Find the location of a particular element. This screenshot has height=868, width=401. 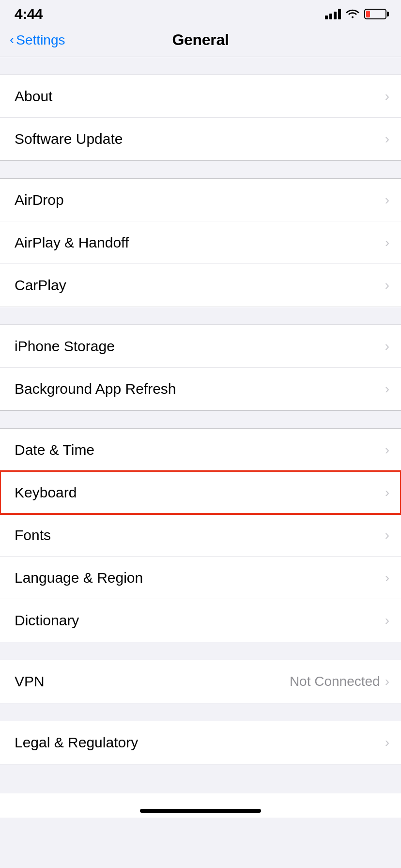

settings-item-language-region: Language & Region › is located at coordinates (200, 578).